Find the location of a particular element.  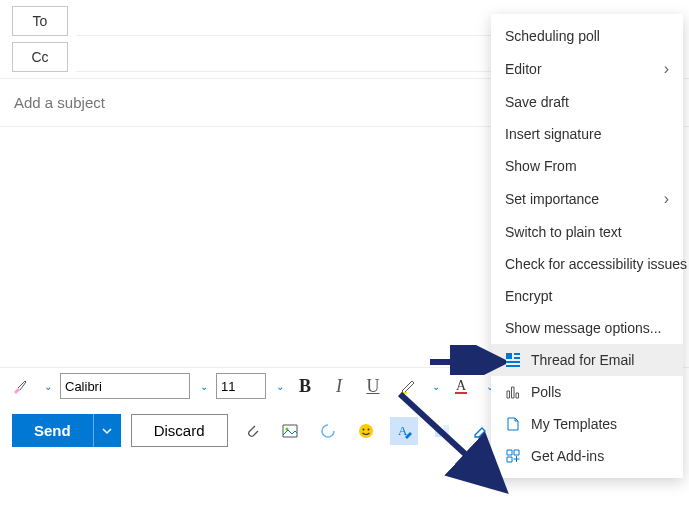

emoji-icon is located at coordinates (366, 431).